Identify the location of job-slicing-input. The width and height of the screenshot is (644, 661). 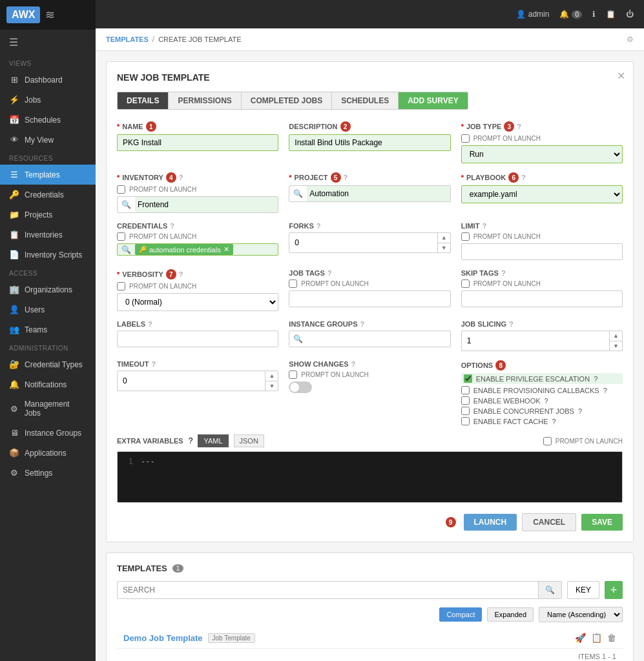
(535, 341).